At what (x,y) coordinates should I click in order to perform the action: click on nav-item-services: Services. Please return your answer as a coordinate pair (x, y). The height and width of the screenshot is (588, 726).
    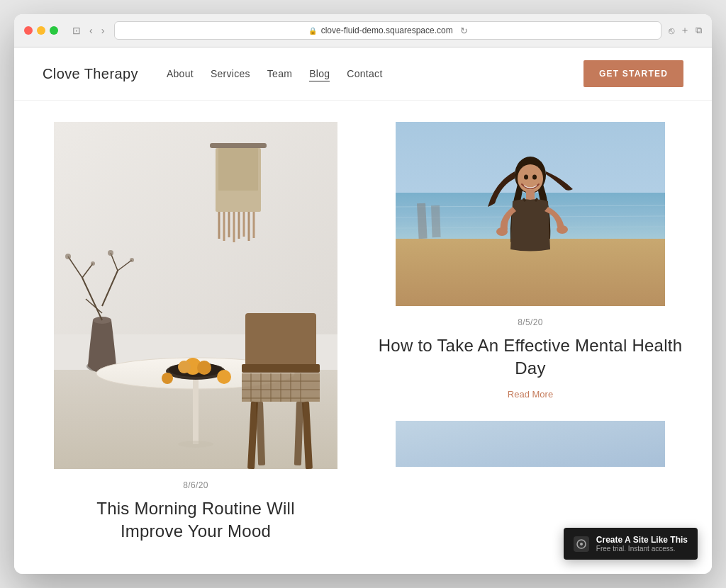
    Looking at the image, I should click on (230, 74).